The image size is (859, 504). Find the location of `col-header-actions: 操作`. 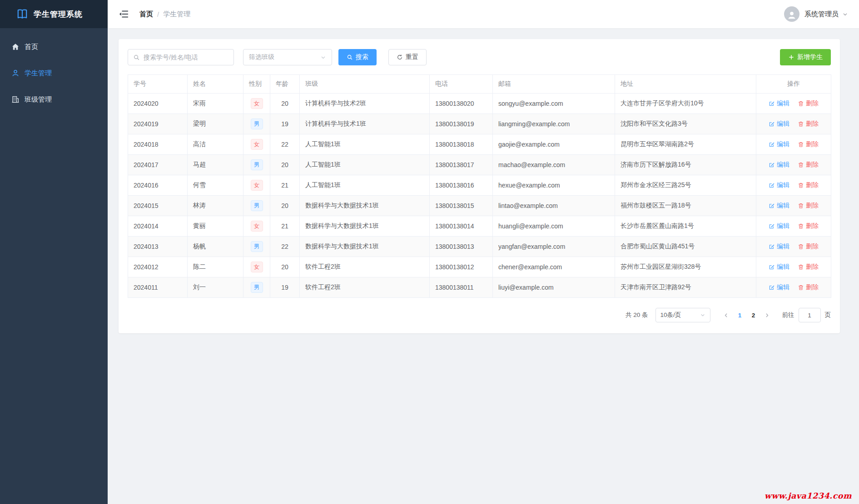

col-header-actions: 操作 is located at coordinates (794, 84).